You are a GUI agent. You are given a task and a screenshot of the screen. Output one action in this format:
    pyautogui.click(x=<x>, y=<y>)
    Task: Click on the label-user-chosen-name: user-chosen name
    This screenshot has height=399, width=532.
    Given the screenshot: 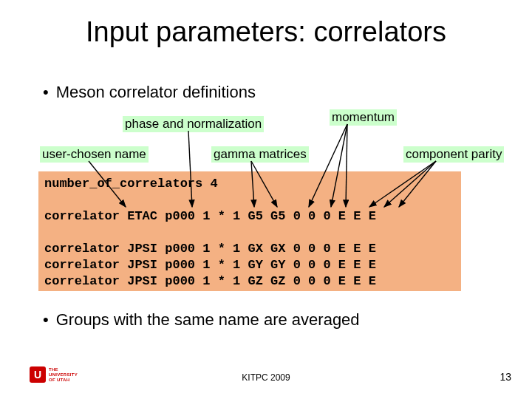 What is the action you would take?
    pyautogui.click(x=95, y=154)
    